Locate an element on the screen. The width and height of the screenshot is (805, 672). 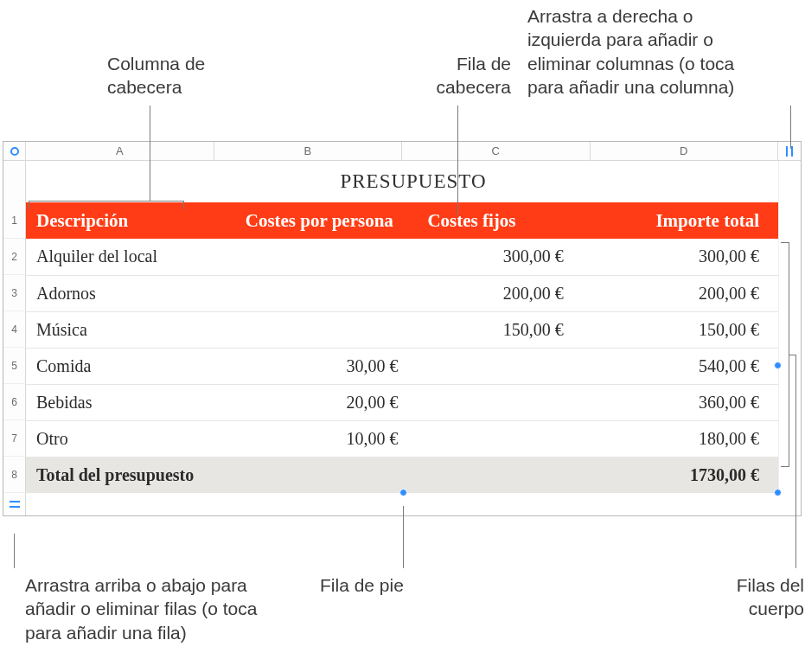
footer-label: Total del presupuesto is located at coordinates (304, 475).